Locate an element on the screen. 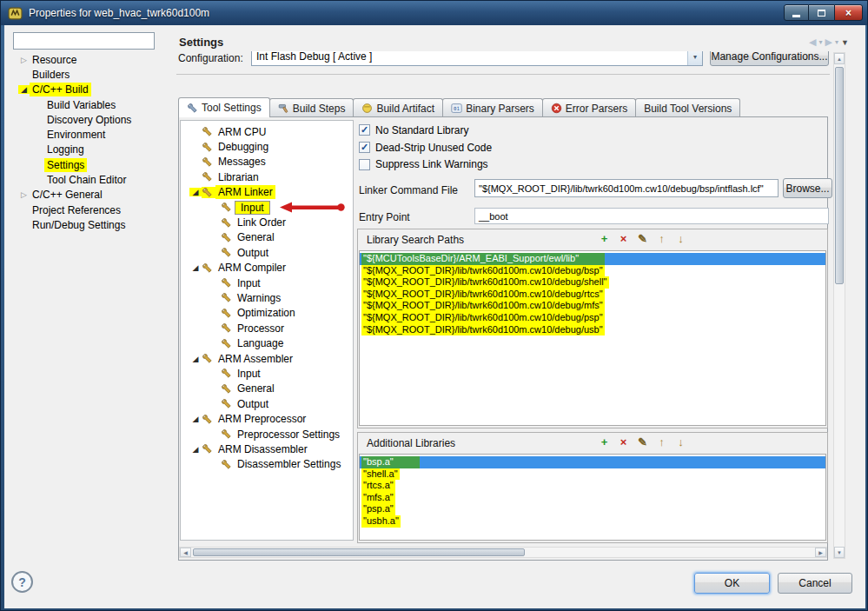 The image size is (868, 611). sidebar-item-project-references: Project References is located at coordinates (89, 210).